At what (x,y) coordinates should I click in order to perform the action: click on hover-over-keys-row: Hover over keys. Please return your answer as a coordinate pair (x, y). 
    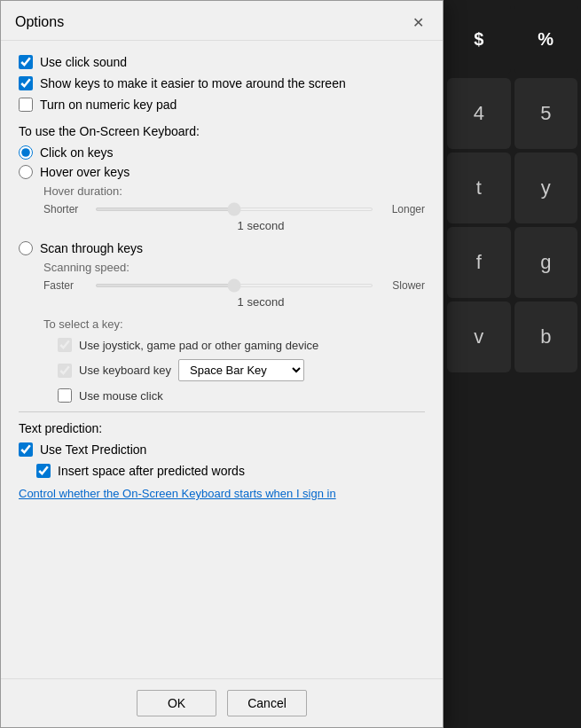
    Looking at the image, I should click on (222, 172).